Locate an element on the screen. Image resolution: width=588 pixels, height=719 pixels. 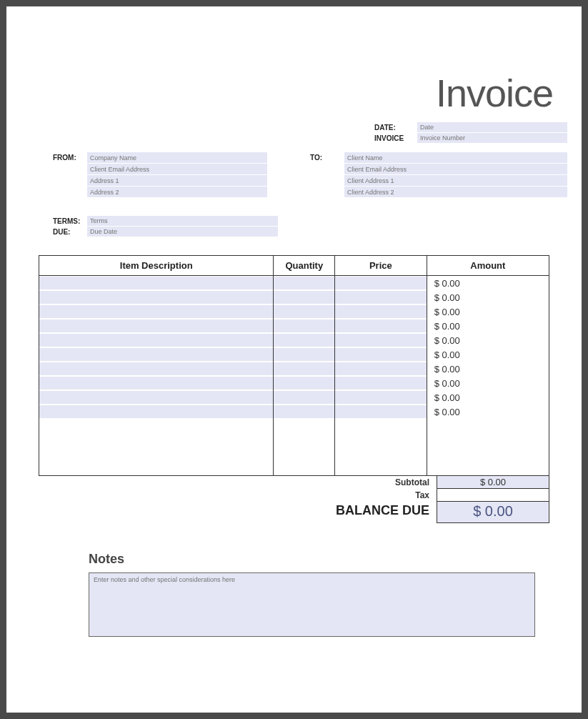
notes-heading: Notes is located at coordinates (328, 559).